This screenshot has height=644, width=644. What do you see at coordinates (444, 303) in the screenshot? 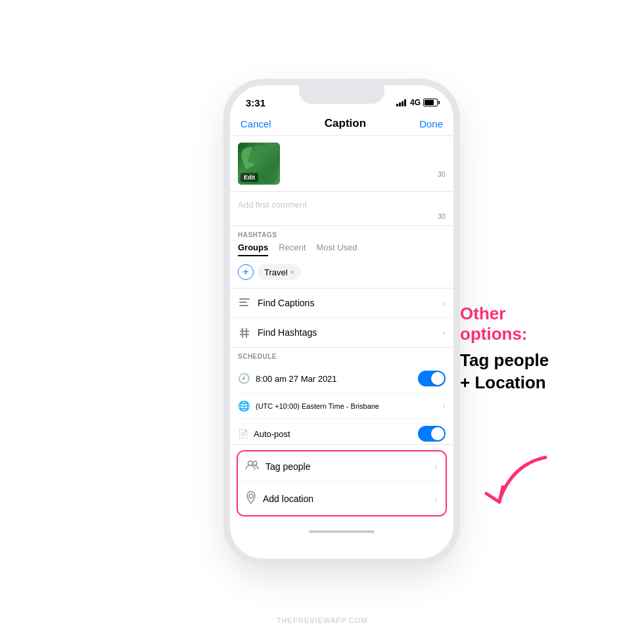
I see `chevron-icon: ›` at bounding box center [444, 303].